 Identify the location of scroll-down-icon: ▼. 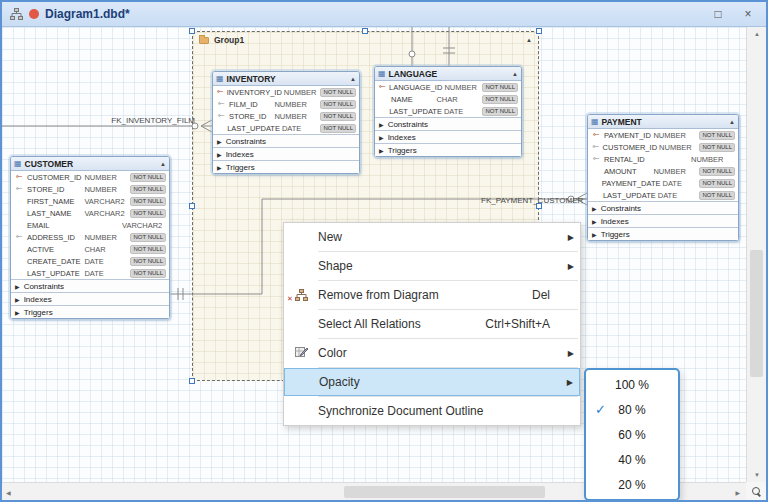
(757, 475).